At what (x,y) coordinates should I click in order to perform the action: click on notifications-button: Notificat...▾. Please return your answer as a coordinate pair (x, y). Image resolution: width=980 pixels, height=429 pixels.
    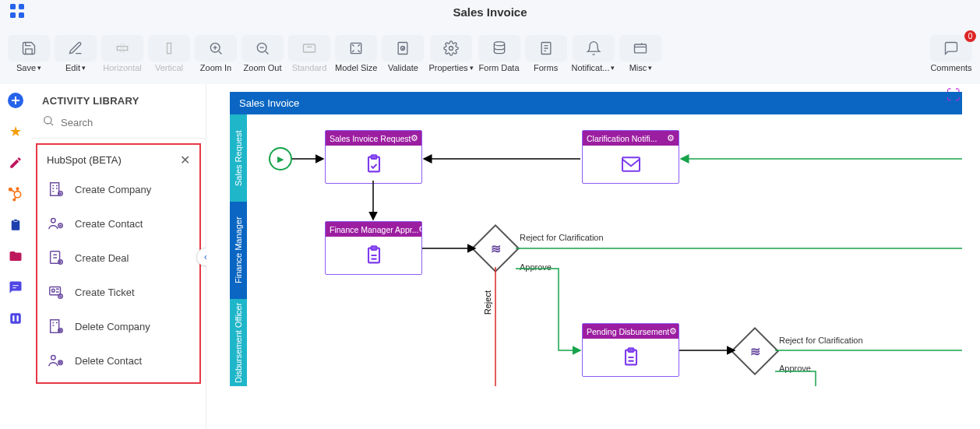
    Looking at the image, I should click on (594, 54).